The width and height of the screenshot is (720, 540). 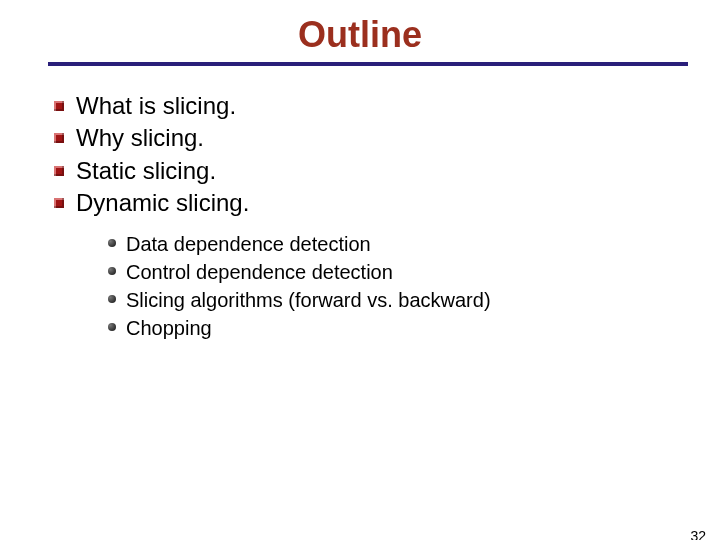 What do you see at coordinates (384, 203) in the screenshot?
I see `list-item: Dynamic slicing.` at bounding box center [384, 203].